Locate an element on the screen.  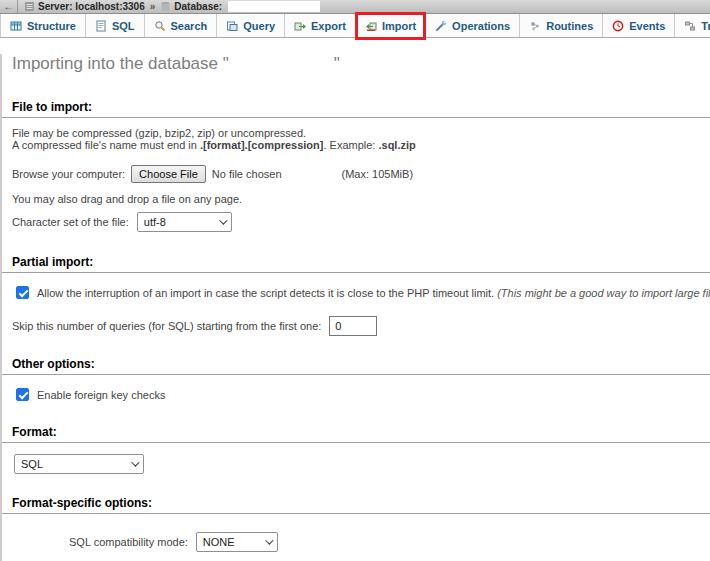
charset-selected-value: utf-8 is located at coordinates (155, 222).